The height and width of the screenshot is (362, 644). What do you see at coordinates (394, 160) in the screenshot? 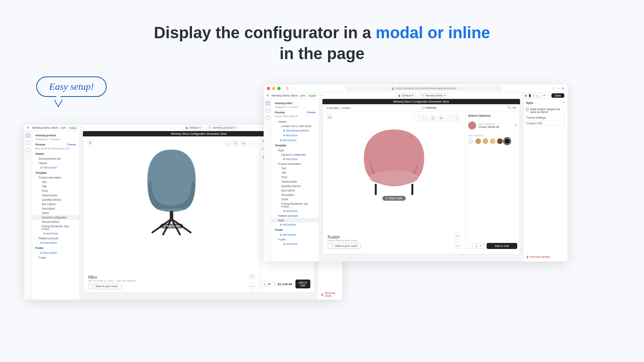
I see `product-3d-viewer: ↻ drag to spin` at bounding box center [394, 160].